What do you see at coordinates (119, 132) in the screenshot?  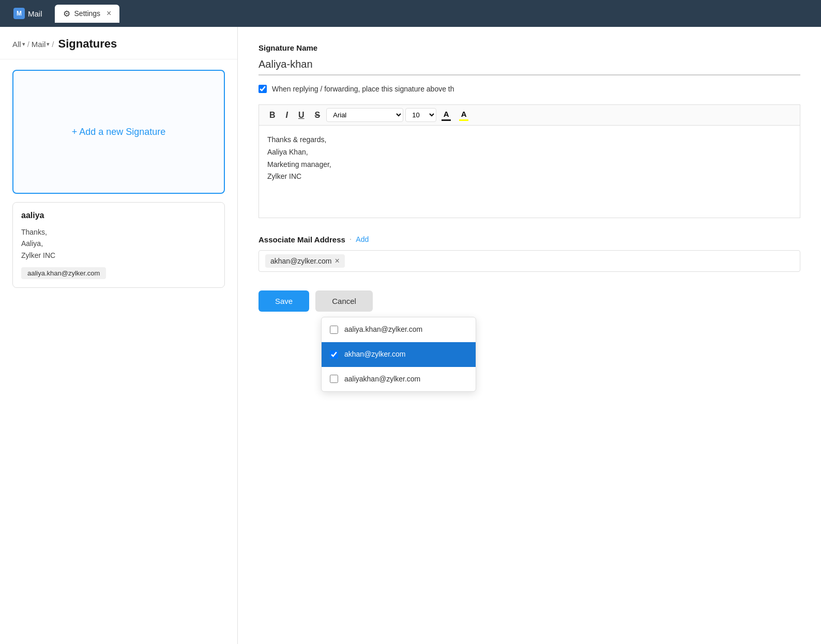 I see `add-new-label: + Add a new Signature` at bounding box center [119, 132].